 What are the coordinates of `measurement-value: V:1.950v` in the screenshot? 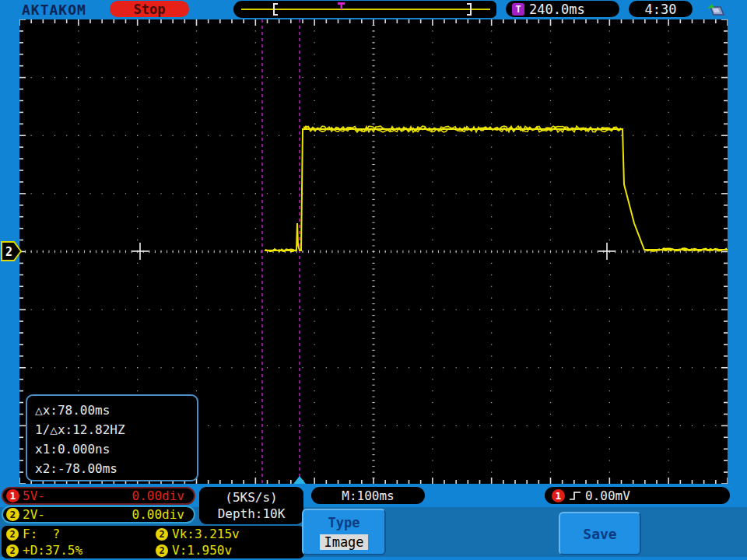 It's located at (202, 551).